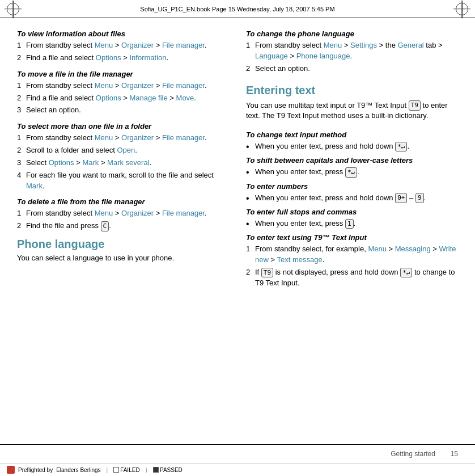  Describe the element at coordinates (352, 255) in the screenshot. I see `step-t9-1: 1 From standby select, for example, Menu…` at that location.